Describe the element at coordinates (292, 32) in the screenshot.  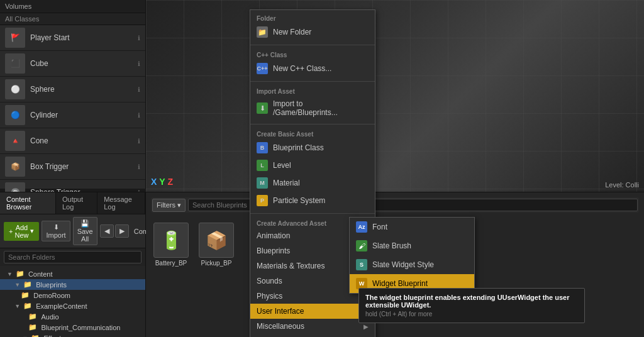
I see `new-folder-label: New Folder` at that location.